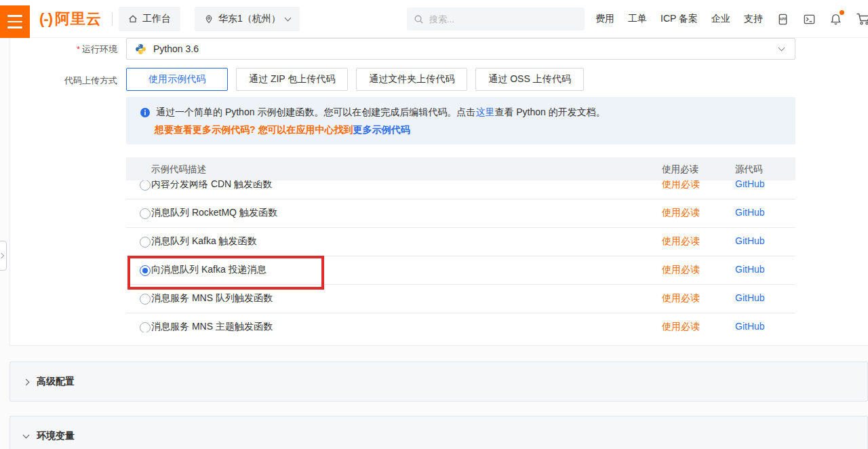 This screenshot has width=868, height=449. Describe the element at coordinates (749, 170) in the screenshot. I see `header-source: 源代码` at that location.